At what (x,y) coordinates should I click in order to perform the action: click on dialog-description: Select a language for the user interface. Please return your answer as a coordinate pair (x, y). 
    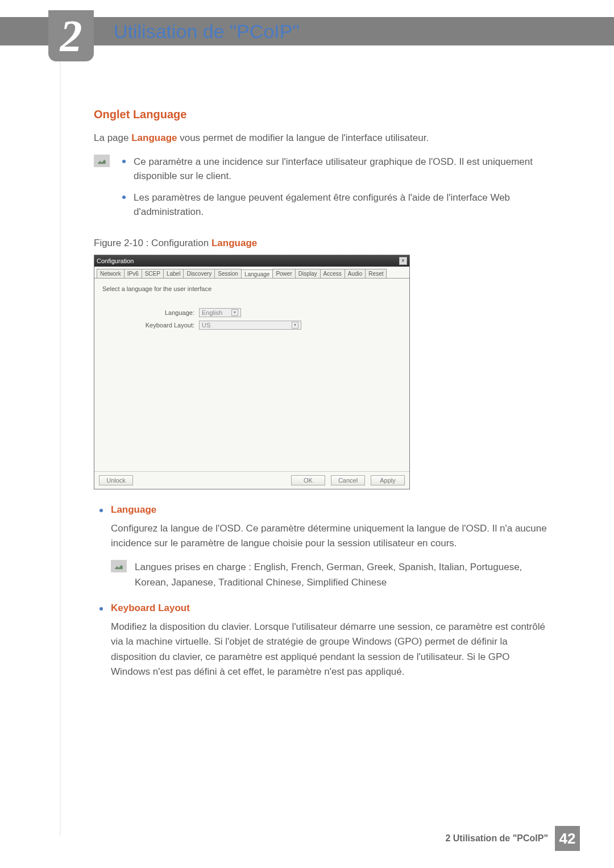
    Looking at the image, I should click on (252, 289).